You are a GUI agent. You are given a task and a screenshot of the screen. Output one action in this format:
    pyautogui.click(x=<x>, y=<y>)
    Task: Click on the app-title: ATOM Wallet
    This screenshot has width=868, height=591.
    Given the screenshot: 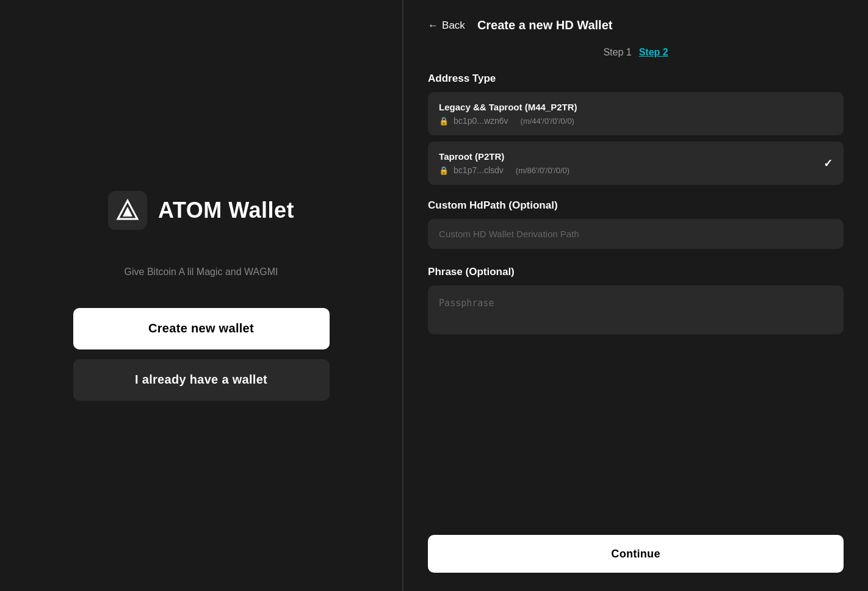 What is the action you would take?
    pyautogui.click(x=226, y=210)
    